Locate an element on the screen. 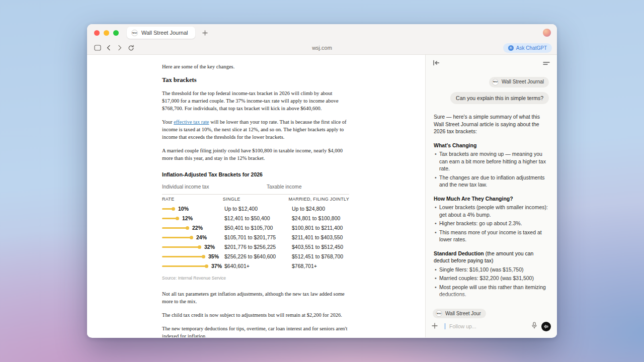 The width and height of the screenshot is (644, 362). chatgpt-logo-icon: ✳ is located at coordinates (511, 48).